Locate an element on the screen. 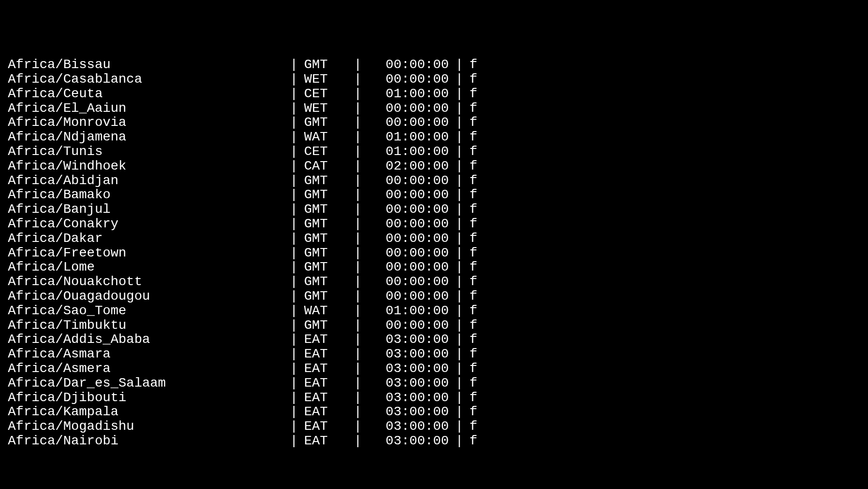 This screenshot has height=489, width=868. timezone-name: Africa/Banjul is located at coordinates (145, 210).